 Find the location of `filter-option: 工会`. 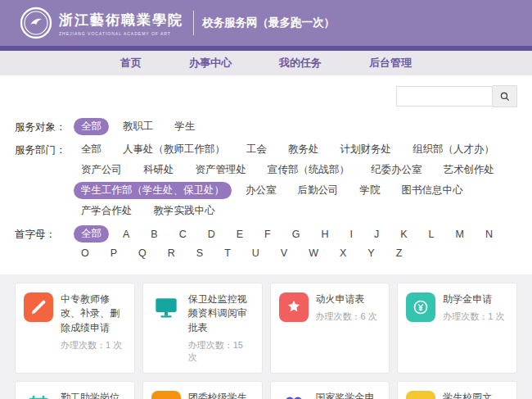

filter-option: 工会 is located at coordinates (257, 149).